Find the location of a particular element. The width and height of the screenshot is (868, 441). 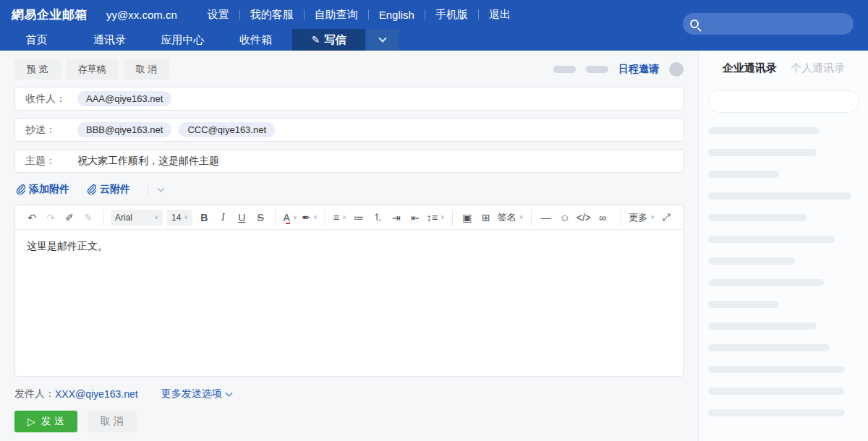

recipient-pill: BBB@qiye163.net is located at coordinates (124, 130).